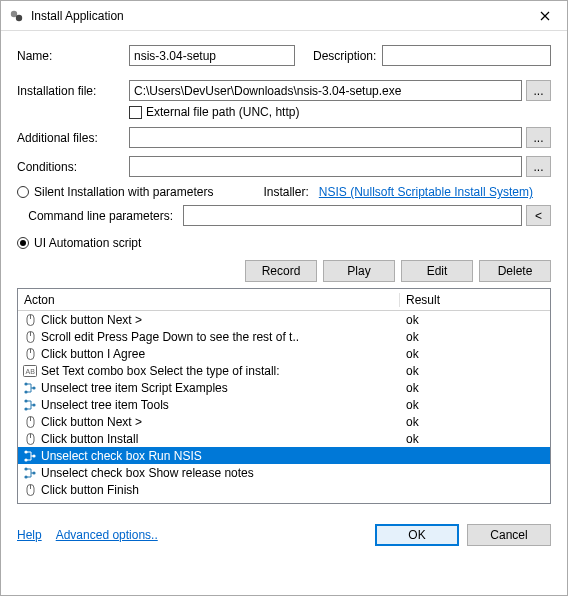  I want to click on external-file-path-checkbox, so click(136, 112).